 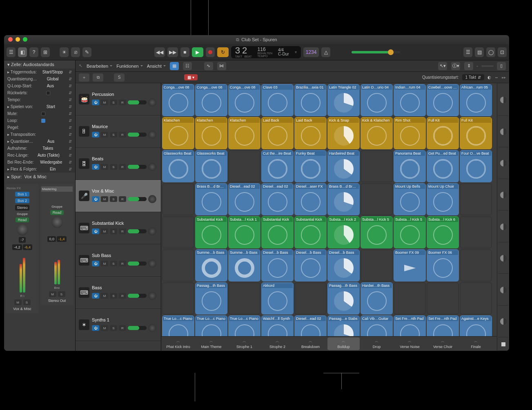 I want to click on loop-cell: Klatschen, so click(x=178, y=133).